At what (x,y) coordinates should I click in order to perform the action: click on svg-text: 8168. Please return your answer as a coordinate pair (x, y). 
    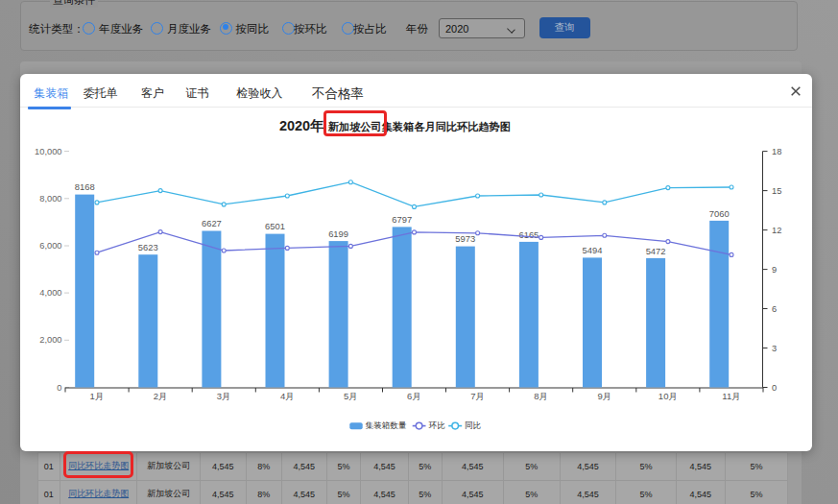
    Looking at the image, I should click on (84, 186).